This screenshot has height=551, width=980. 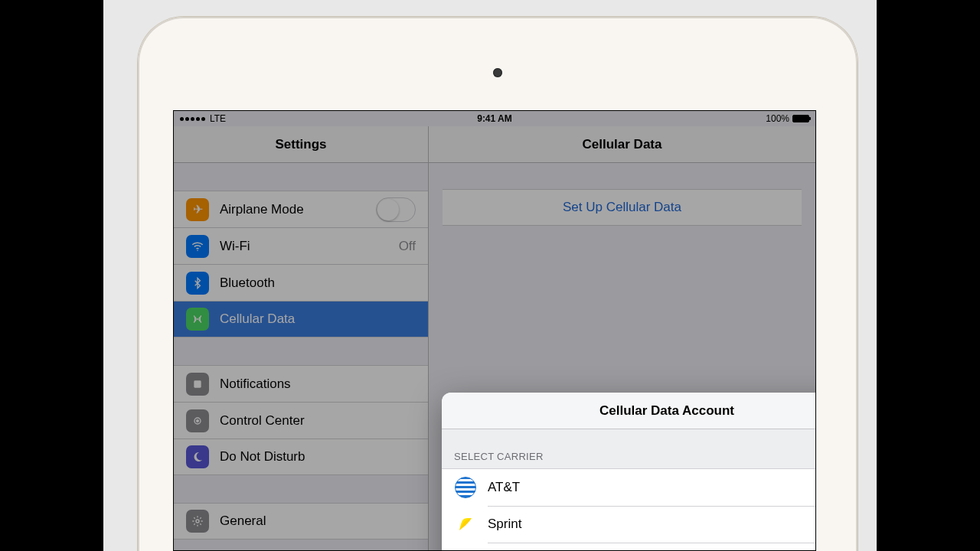 What do you see at coordinates (629, 524) in the screenshot?
I see `carrier-row-sprint: Sprint` at bounding box center [629, 524].